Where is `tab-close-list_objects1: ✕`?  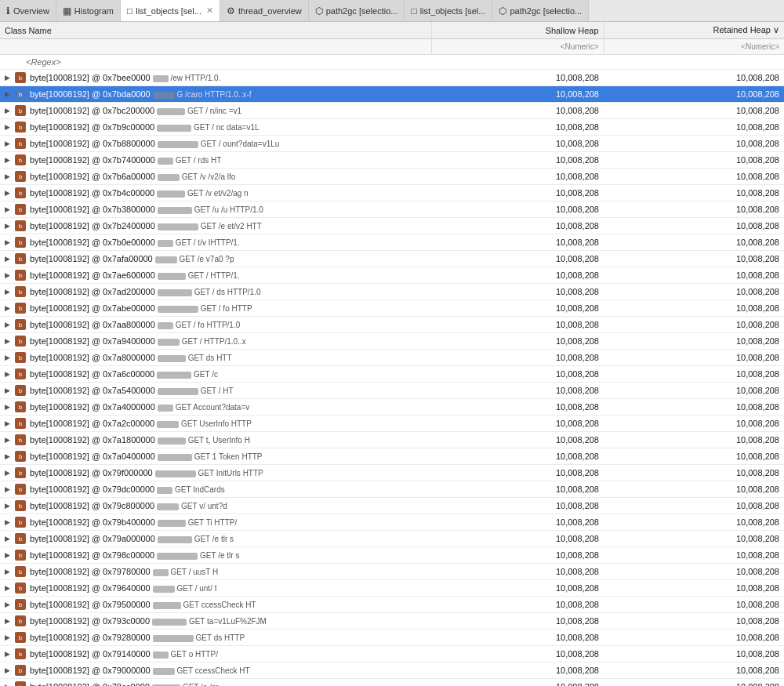 tab-close-list_objects1: ✕ is located at coordinates (210, 11).